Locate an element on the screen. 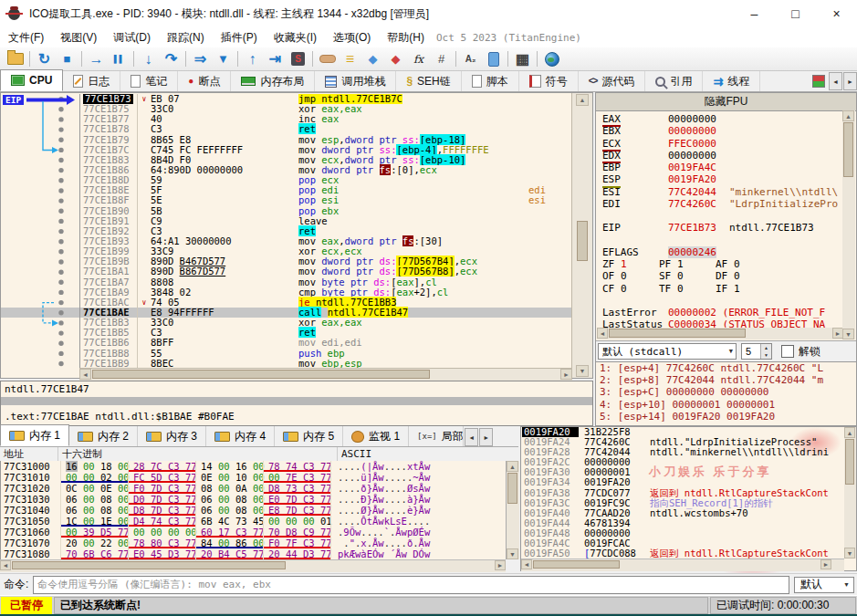 The width and height of the screenshot is (857, 616). menu-item-2: 调试(D) is located at coordinates (131, 38).